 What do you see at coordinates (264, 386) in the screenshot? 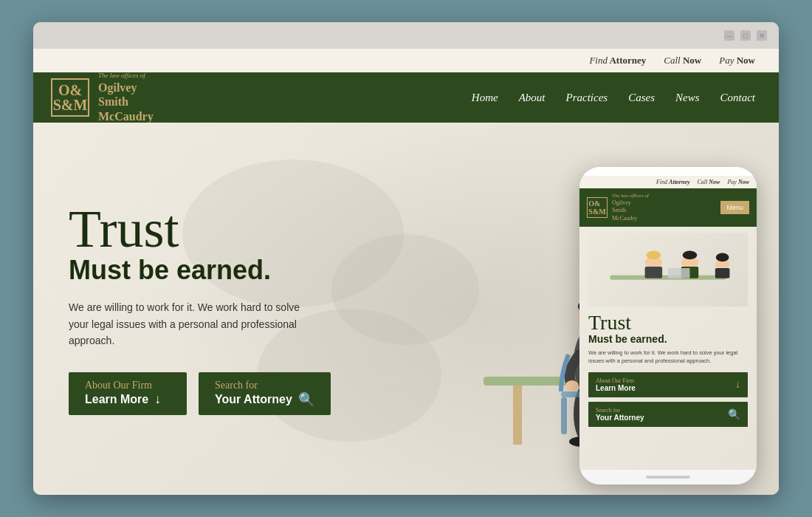
I see `btn2-script: Search for` at bounding box center [264, 386].